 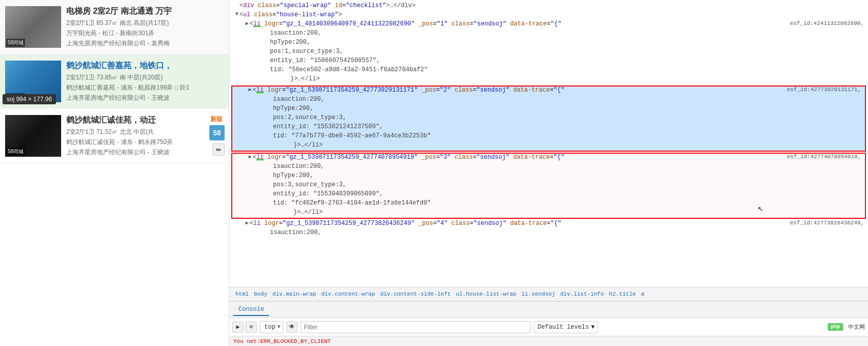 I want to click on default-levels-select: Default levels ▼, so click(x=566, y=327).